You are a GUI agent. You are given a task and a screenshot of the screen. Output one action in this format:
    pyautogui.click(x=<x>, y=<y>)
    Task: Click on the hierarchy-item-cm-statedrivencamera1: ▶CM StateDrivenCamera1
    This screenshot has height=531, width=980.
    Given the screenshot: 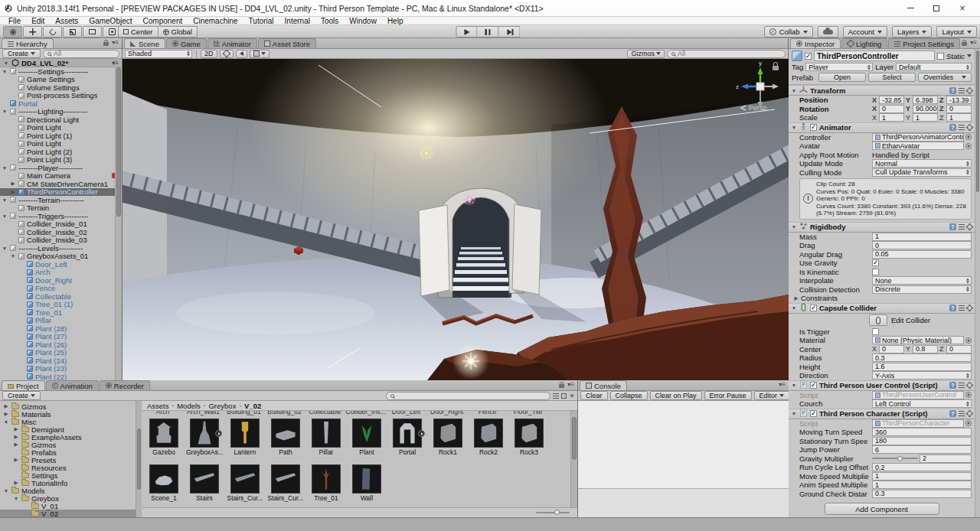 What is the action you would take?
    pyautogui.click(x=61, y=184)
    